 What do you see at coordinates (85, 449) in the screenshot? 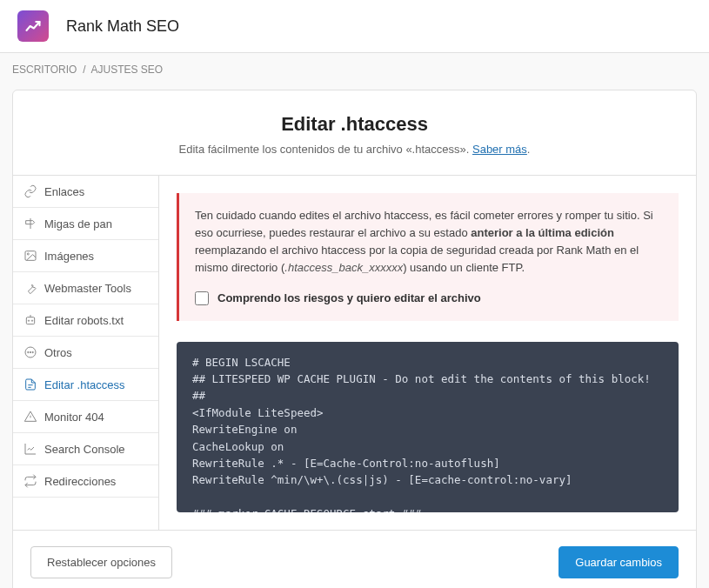
I see `sidebar-item-label: Search Console` at bounding box center [85, 449].